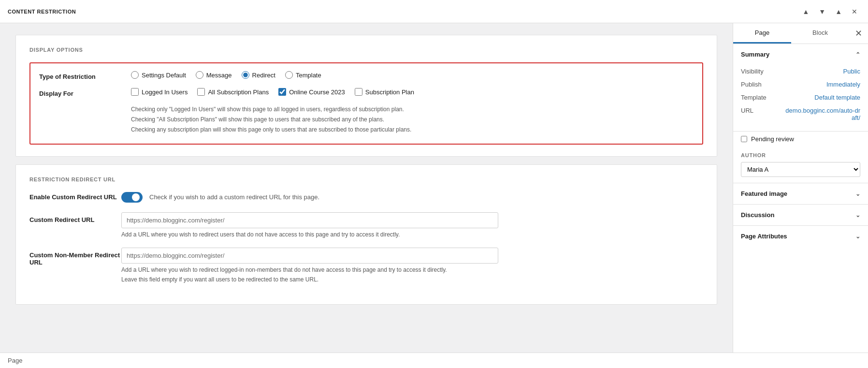 The image size is (868, 368). I want to click on discussion-header: Discussion ⌄, so click(800, 215).